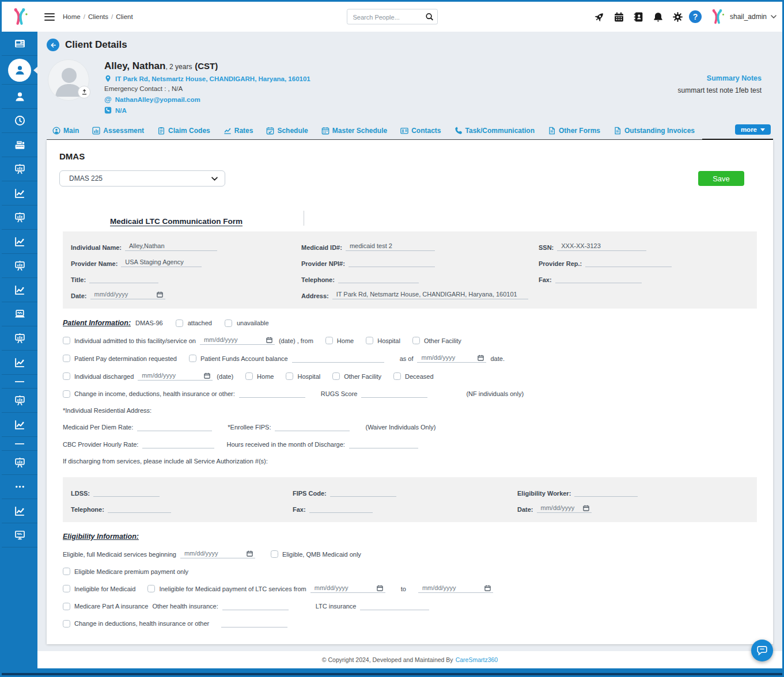  I want to click on attached-checkbox, so click(180, 324).